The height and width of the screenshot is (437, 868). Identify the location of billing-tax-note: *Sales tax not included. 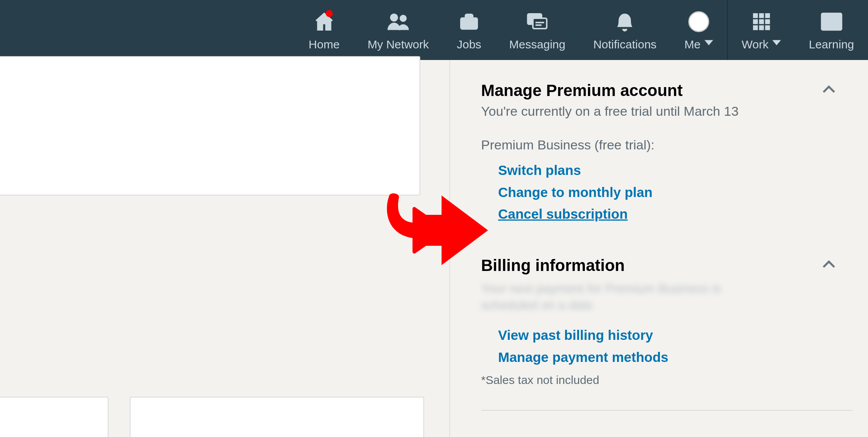
(667, 380).